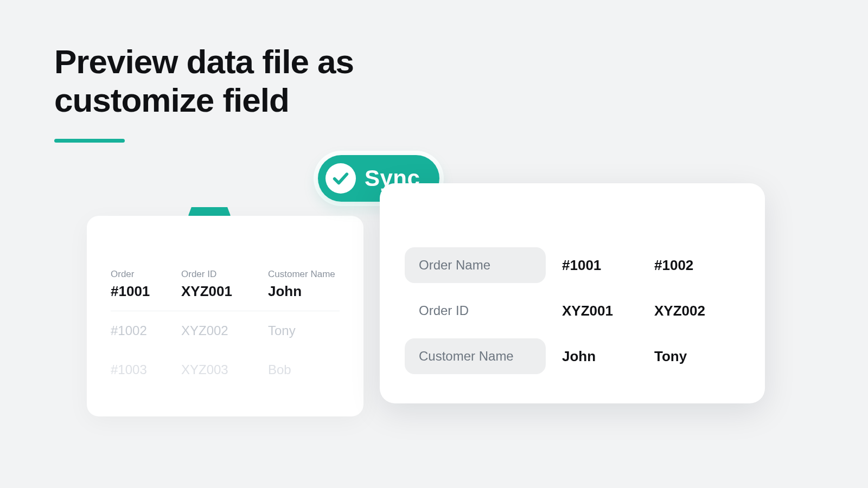 Image resolution: width=868 pixels, height=488 pixels. What do you see at coordinates (700, 311) in the screenshot?
I see `preview-order-id-1: XYZ002` at bounding box center [700, 311].